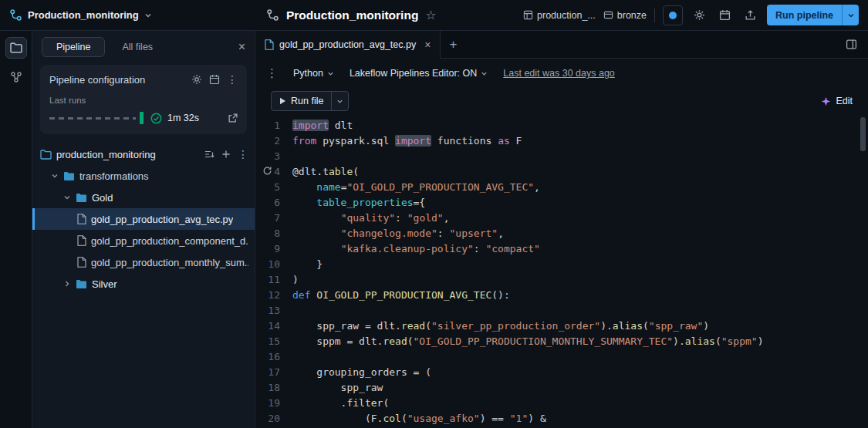  I want to click on config-schedule-icon, so click(214, 79).